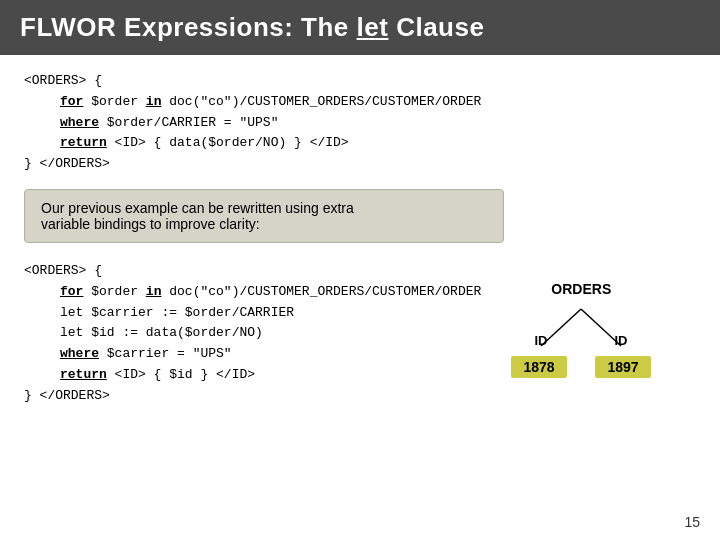  I want to click on tree-diagram: ORDERS ID 1878 ID 1897, so click(581, 351).